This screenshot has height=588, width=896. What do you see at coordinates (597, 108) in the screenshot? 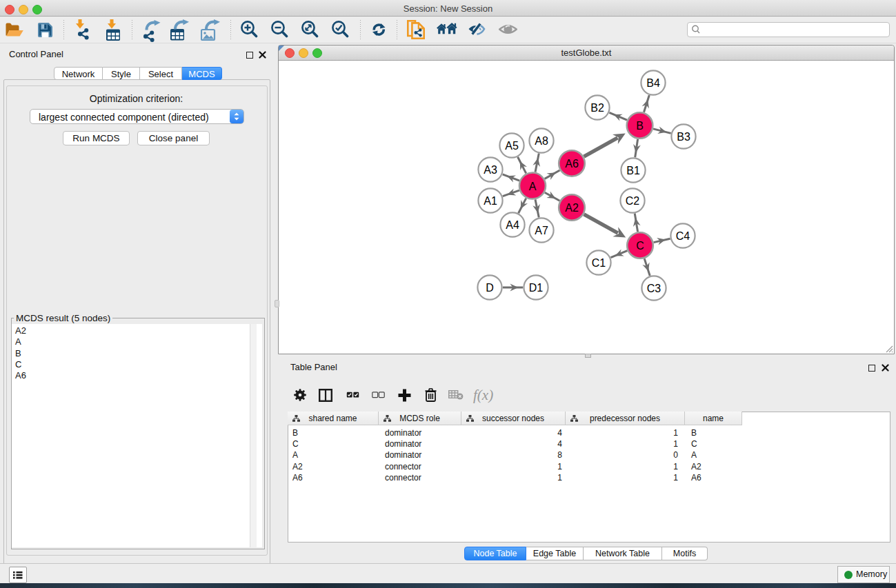
I see `svg-text: B2` at bounding box center [597, 108].